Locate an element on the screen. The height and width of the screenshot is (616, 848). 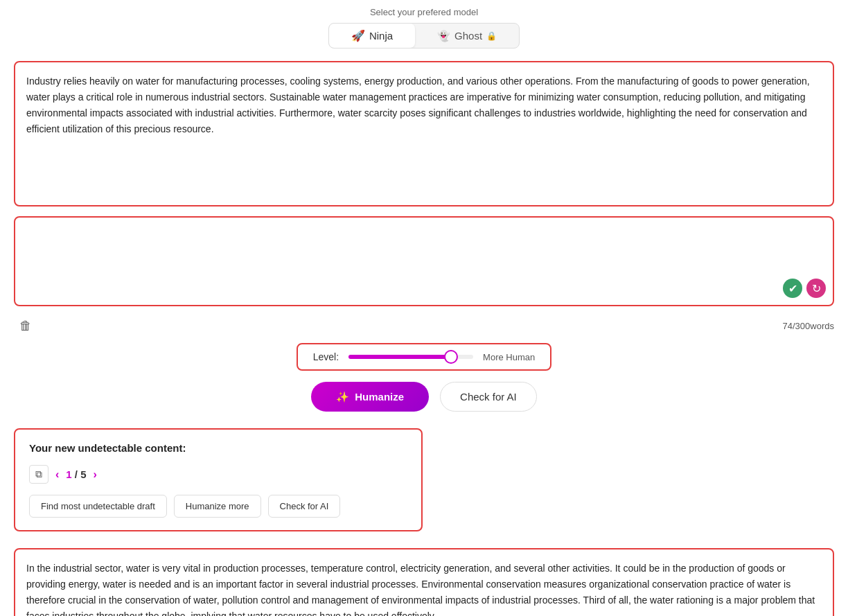
output-text-area: In the industrial sector, water is very … is located at coordinates (424, 582).